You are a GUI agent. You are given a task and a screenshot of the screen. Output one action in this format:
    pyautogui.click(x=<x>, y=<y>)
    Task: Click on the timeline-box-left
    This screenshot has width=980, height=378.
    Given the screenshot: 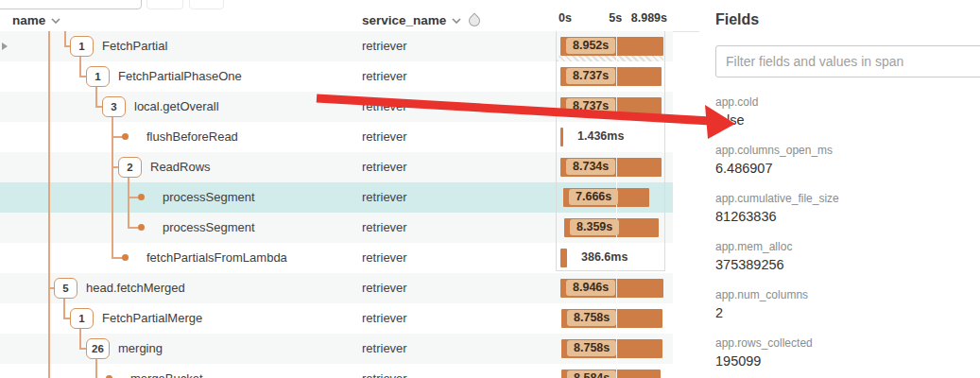 What is the action you would take?
    pyautogui.click(x=556, y=151)
    